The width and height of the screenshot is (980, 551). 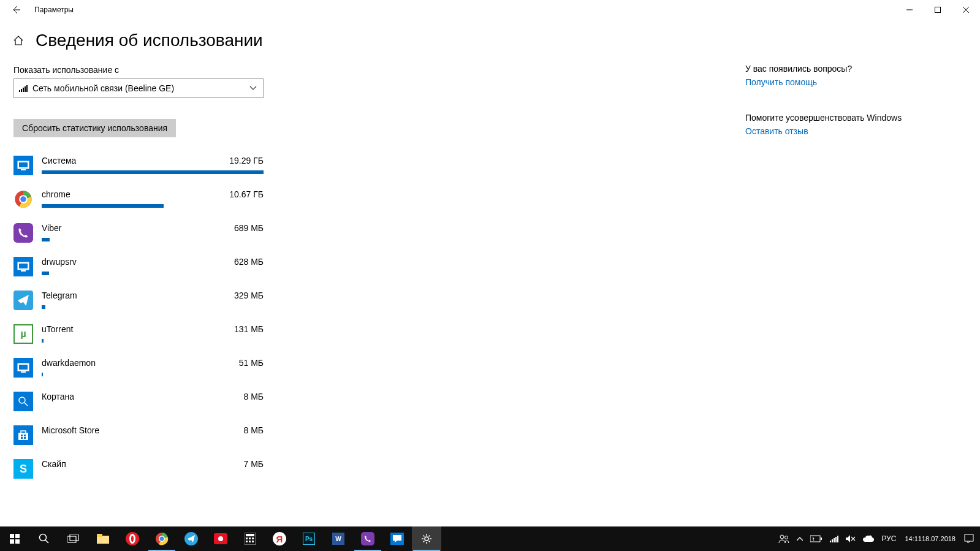 I want to click on taskbar-chrome, so click(x=162, y=539).